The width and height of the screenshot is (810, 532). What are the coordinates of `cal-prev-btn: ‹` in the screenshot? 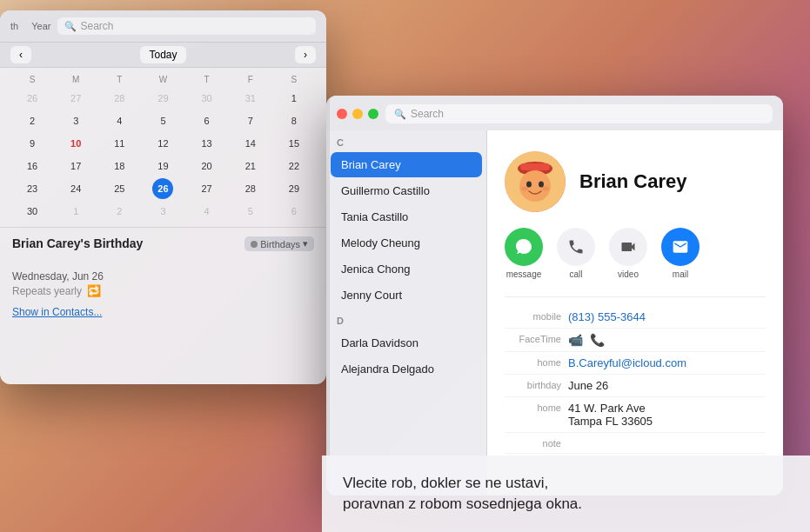 It's located at (21, 55).